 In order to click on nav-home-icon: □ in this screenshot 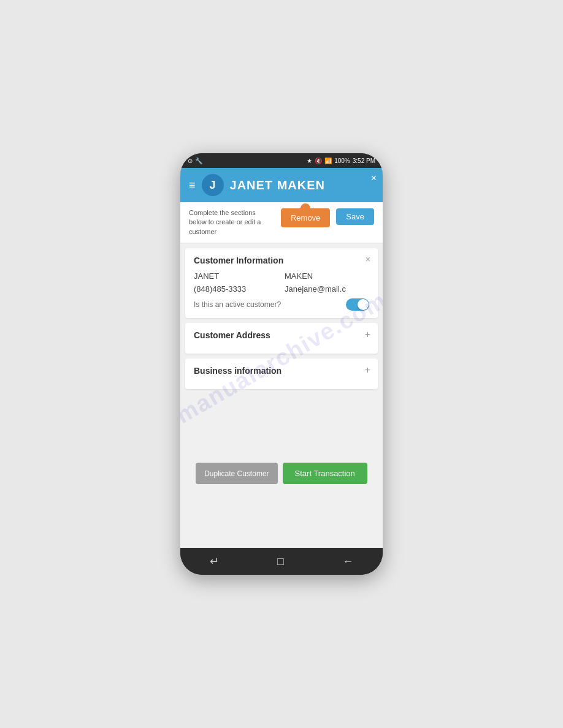, I will do `click(281, 561)`.